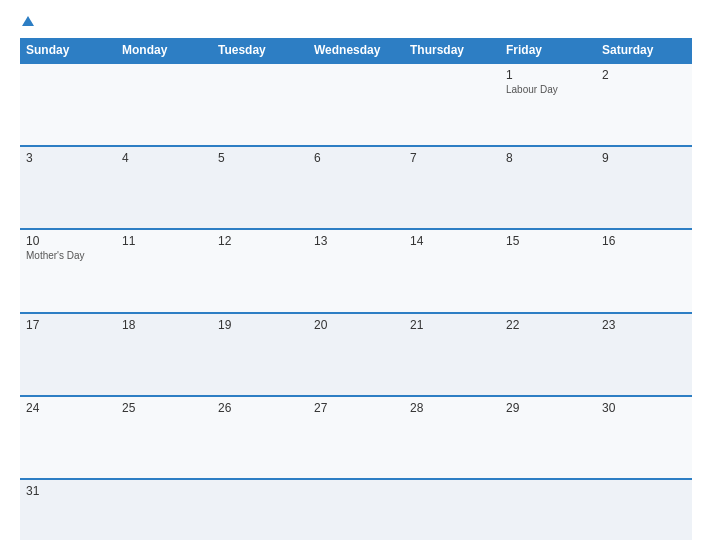 Image resolution: width=712 pixels, height=550 pixels. Describe the element at coordinates (356, 188) in the screenshot. I see `calendar-cell: 6` at that location.